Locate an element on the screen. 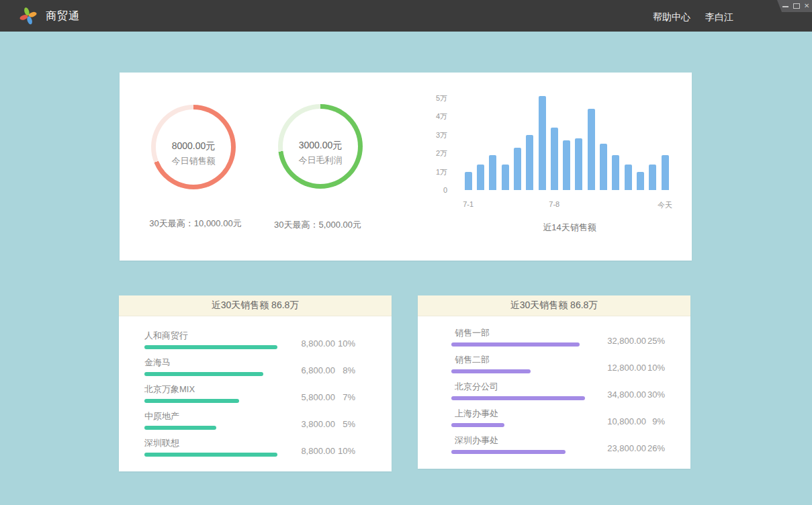  rank-row-amount: 34,800.00 is located at coordinates (618, 395).